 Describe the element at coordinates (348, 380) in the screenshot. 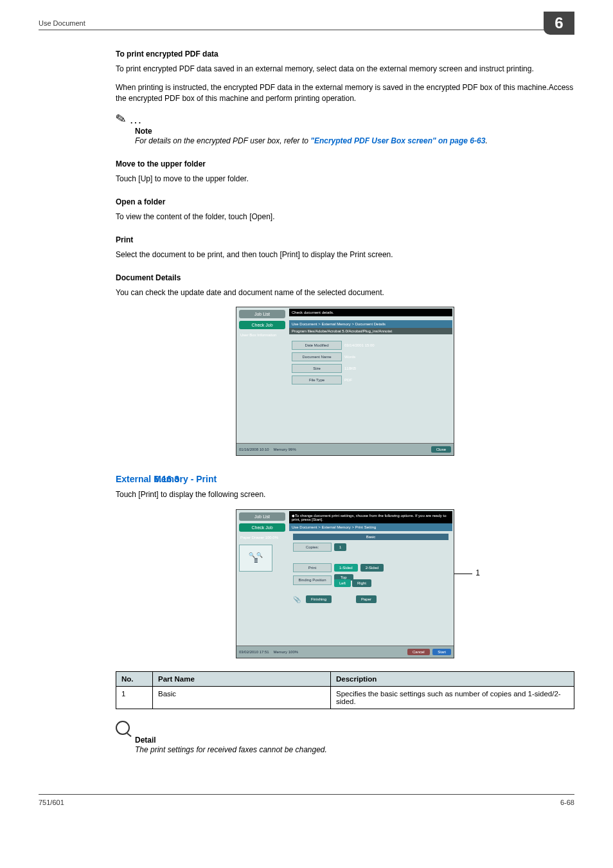

I see `file-type-value: PDF` at that location.